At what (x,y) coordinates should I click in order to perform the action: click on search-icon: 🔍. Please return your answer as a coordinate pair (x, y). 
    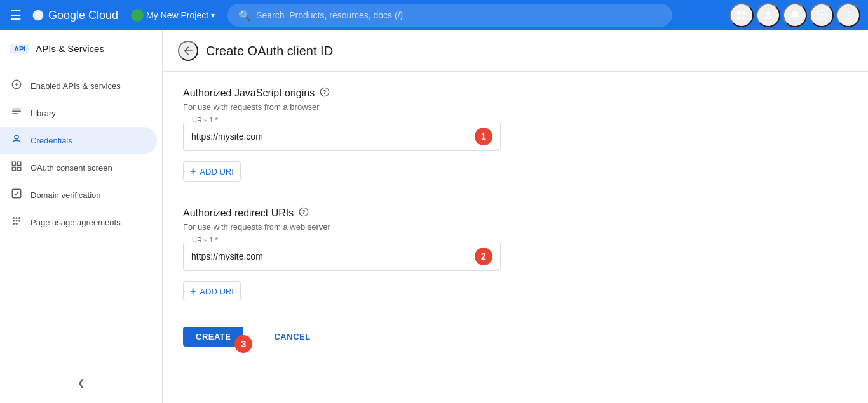
    Looking at the image, I should click on (245, 15).